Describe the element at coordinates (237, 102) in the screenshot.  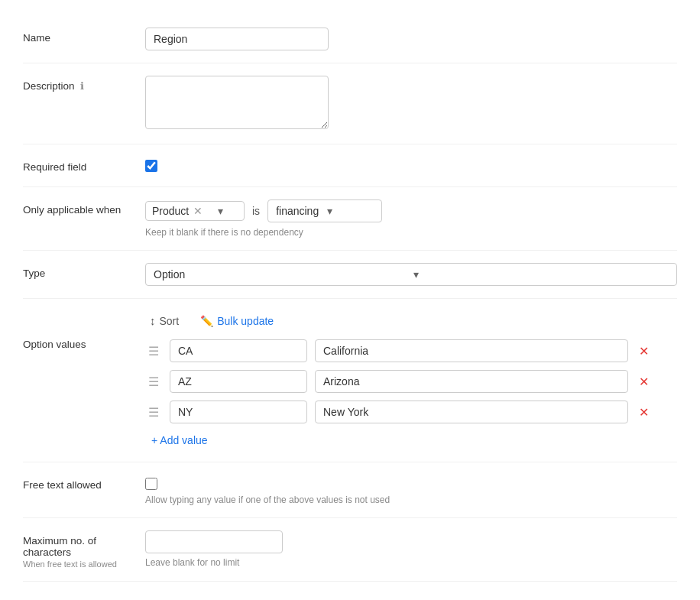
I see `description-textarea` at that location.